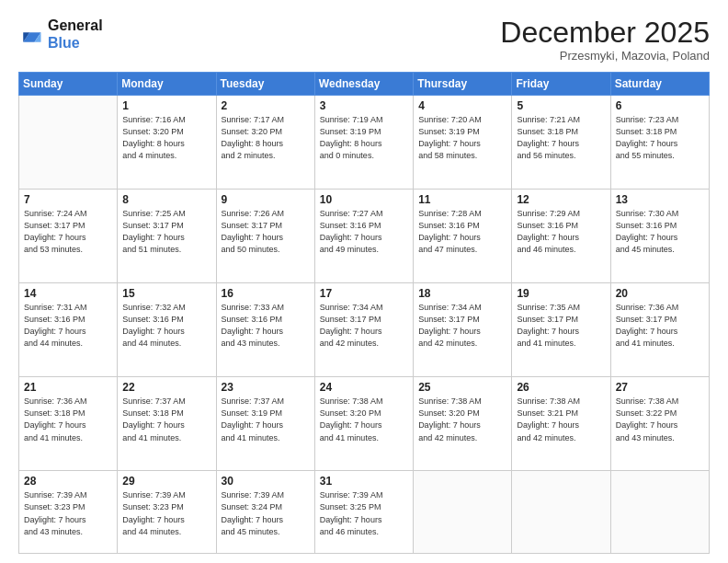  I want to click on day-info: Sunrise: 7:28 AMSunset: 3:16 PMDaylight:…, so click(462, 232).